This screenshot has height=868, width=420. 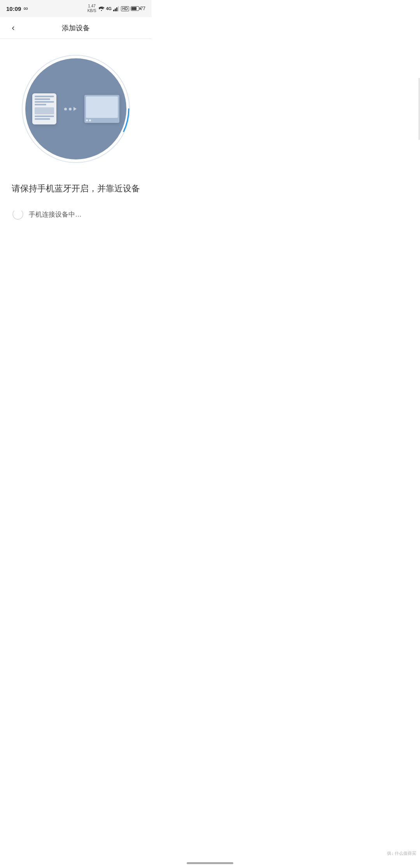 What do you see at coordinates (76, 28) in the screenshot?
I see `page-title: 添加设备` at bounding box center [76, 28].